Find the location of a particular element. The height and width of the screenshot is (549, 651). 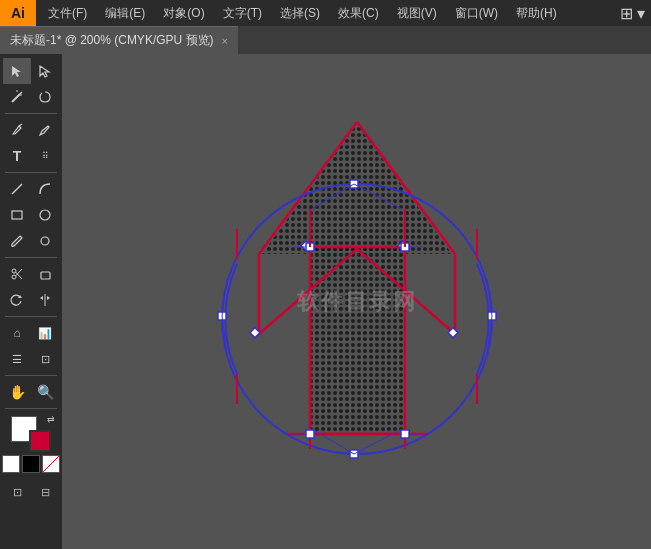

menu-bar: Ai 文件(F) 编辑(E) 对象(O) 文字(T) 选择(S) 效果(C) 视… is located at coordinates (326, 13).